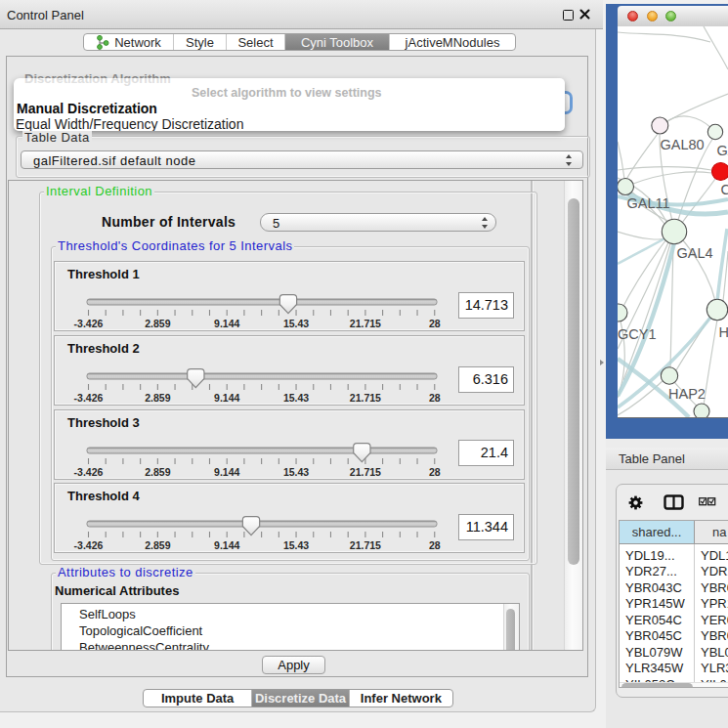  What do you see at coordinates (723, 332) in the screenshot?
I see `svg-text: H` at bounding box center [723, 332].